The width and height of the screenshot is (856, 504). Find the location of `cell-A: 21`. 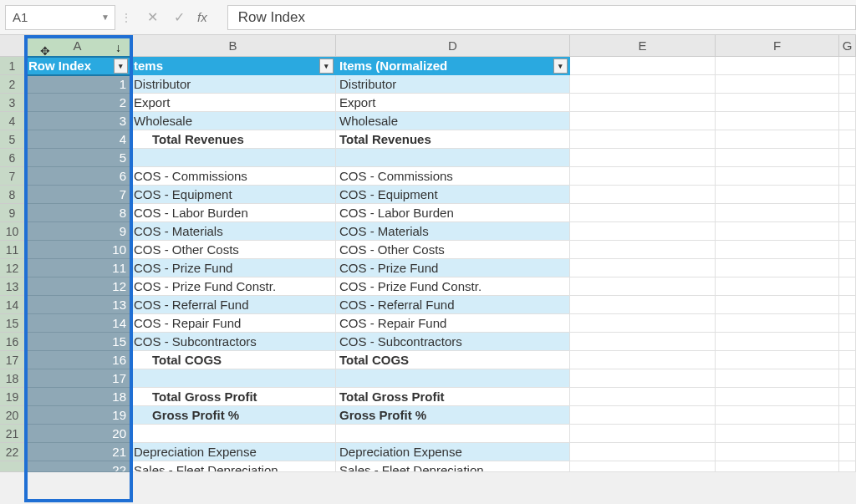

cell-A: 21 is located at coordinates (78, 452).